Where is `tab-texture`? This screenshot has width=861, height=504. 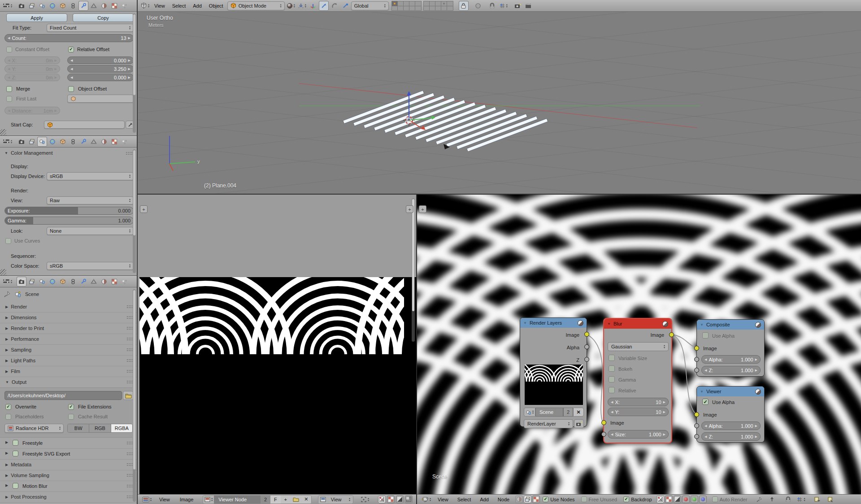 tab-texture is located at coordinates (114, 6).